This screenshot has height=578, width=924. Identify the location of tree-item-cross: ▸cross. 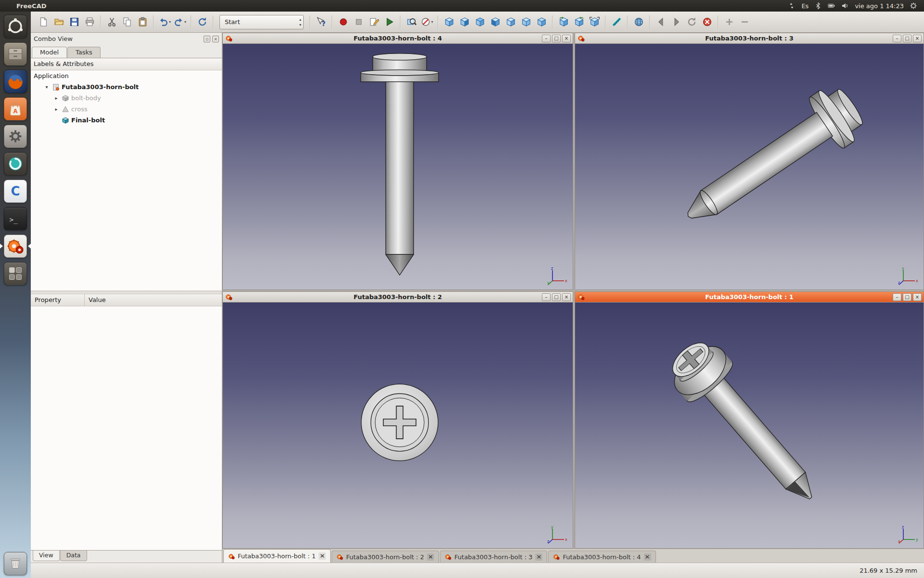
(126, 109).